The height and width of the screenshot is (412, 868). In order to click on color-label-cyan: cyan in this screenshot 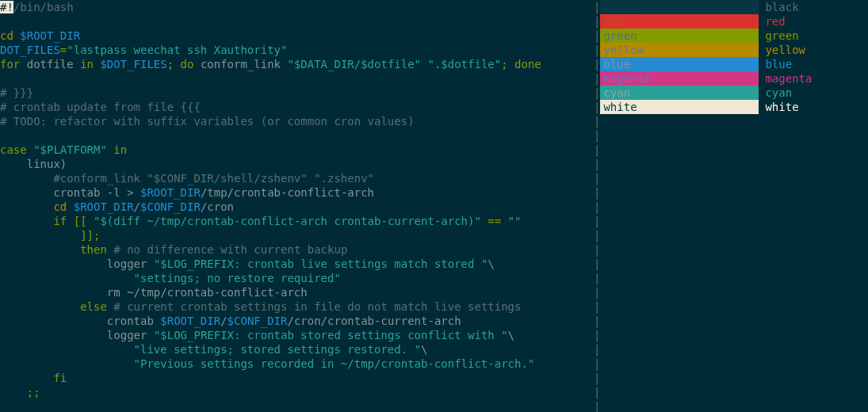, I will do `click(775, 93)`.